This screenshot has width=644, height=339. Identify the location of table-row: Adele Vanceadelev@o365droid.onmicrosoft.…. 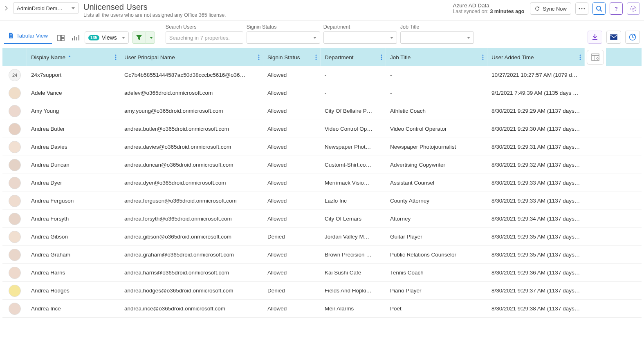
(322, 93).